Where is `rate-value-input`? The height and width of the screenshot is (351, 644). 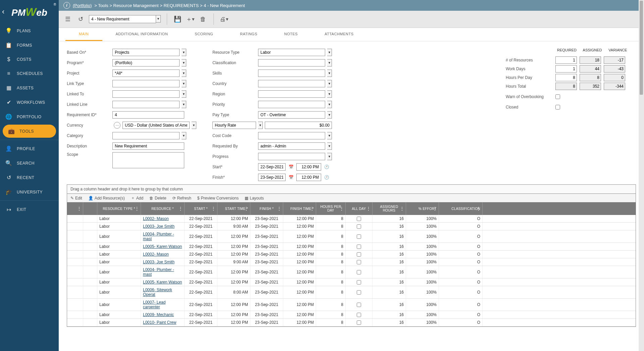
rate-value-input is located at coordinates (298, 125).